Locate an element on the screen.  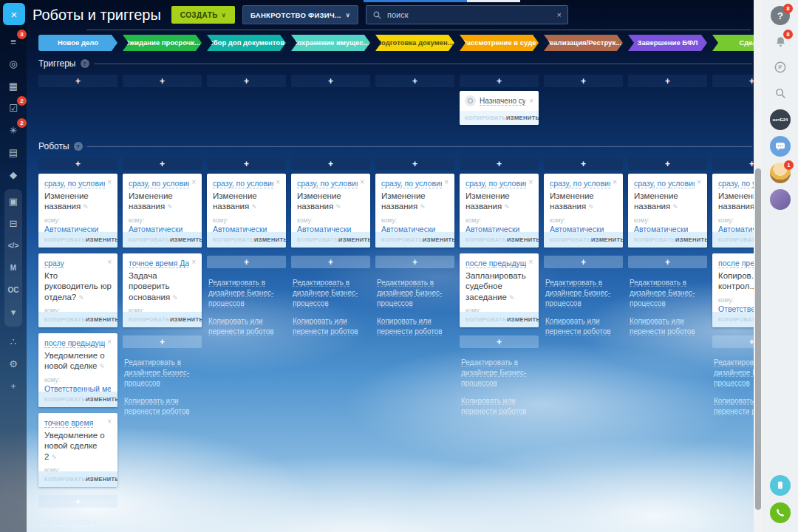
robot-when-link: после предыдущего, ... is located at coordinates (496, 263).